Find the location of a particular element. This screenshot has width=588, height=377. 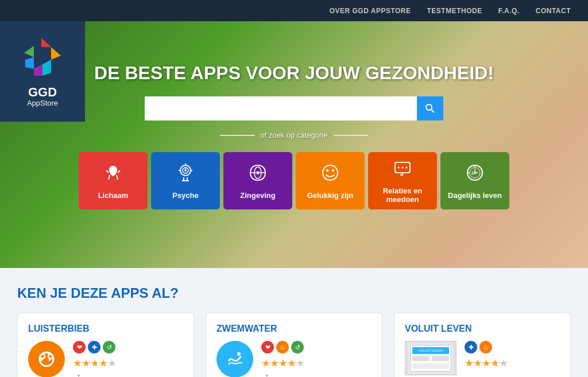

navbar: OVER GGD APPSTORE TESTMETHODE F.A.Q. CON… is located at coordinates (294, 10).